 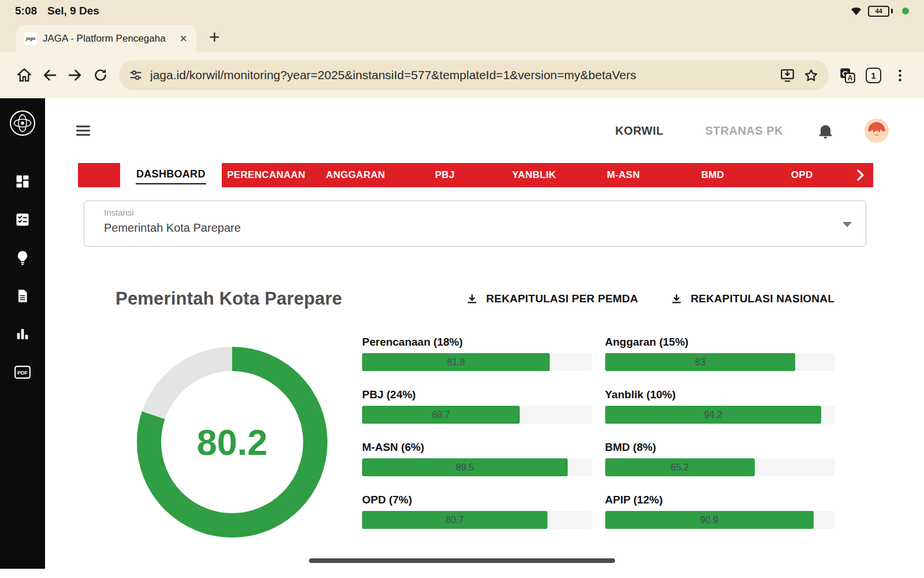 What do you see at coordinates (650, 299) in the screenshot?
I see `download-buttons: REKAPITULASI PER PEMDA REKAPITULASI NASI…` at bounding box center [650, 299].